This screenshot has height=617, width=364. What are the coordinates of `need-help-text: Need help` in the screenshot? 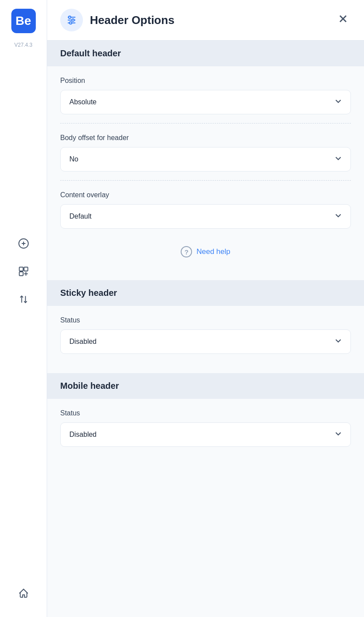 It's located at (213, 252).